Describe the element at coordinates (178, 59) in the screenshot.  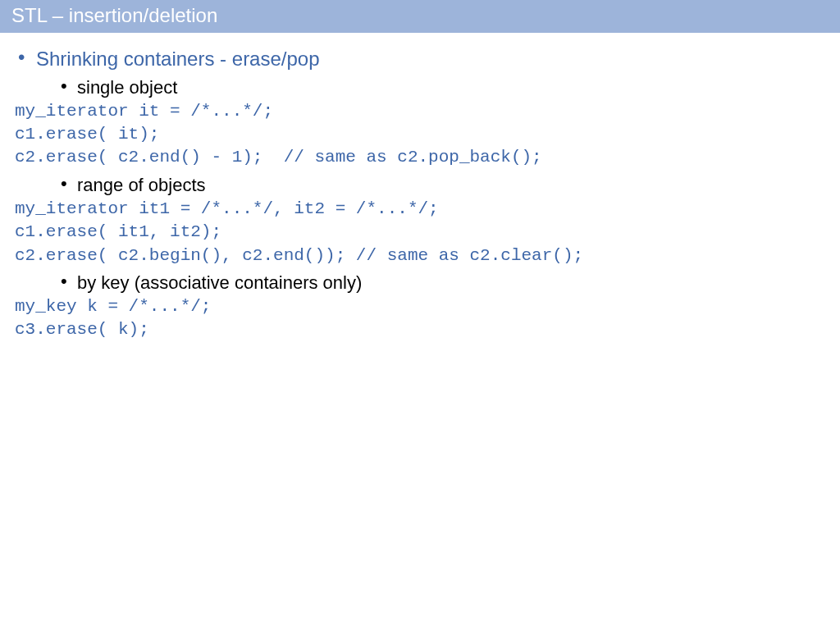
I see `heading-text: Shrinking containers - erase/pop` at that location.